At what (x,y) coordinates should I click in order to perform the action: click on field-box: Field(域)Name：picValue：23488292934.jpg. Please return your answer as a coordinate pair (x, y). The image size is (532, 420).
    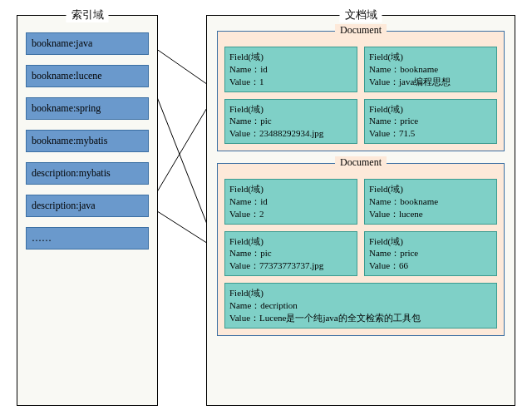
    Looking at the image, I should click on (291, 121).